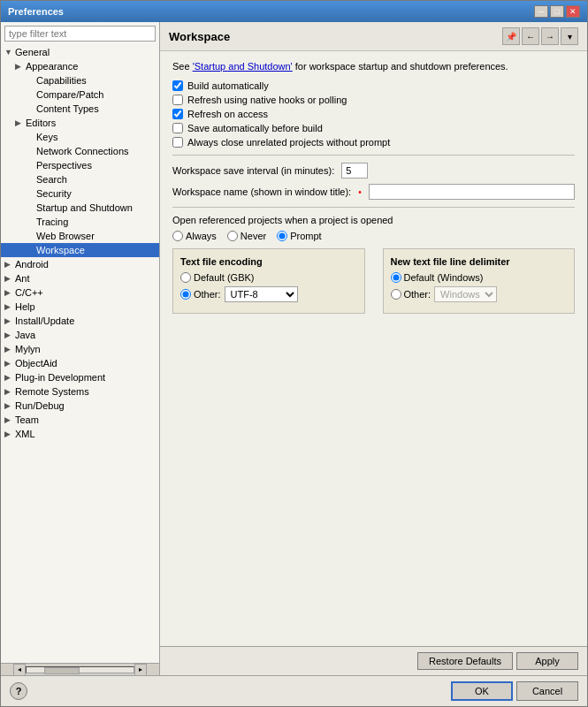 This screenshot has width=588, height=707. Describe the element at coordinates (228, 114) in the screenshot. I see `refresh-access-label: Refresh on access` at that location.